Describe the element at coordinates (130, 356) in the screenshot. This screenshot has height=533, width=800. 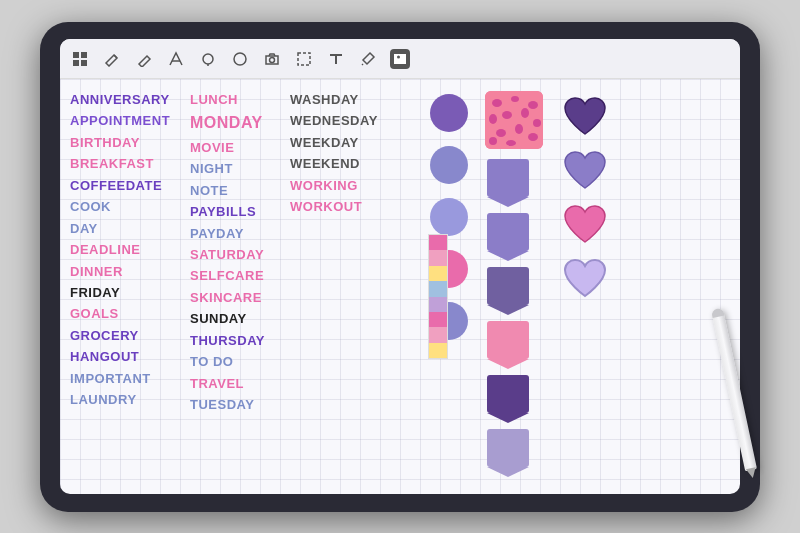
I see `word-hangout: HANGOUT` at that location.